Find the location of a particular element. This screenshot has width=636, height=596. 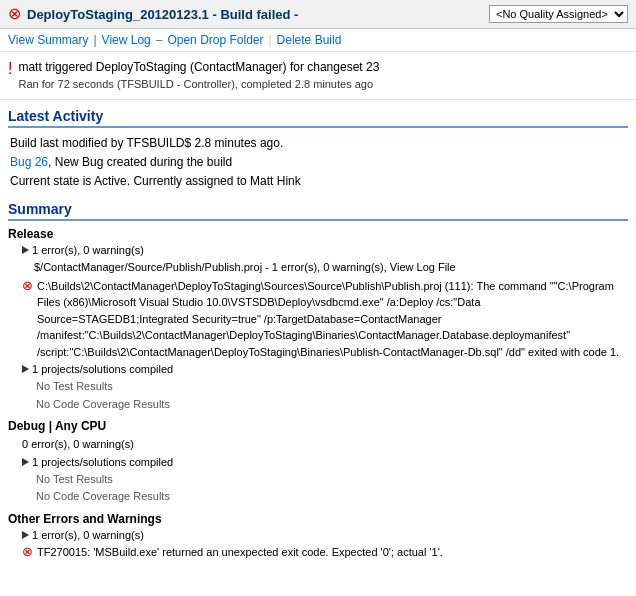

activity-line3: Current state is Active. Currently assig… is located at coordinates (319, 182).